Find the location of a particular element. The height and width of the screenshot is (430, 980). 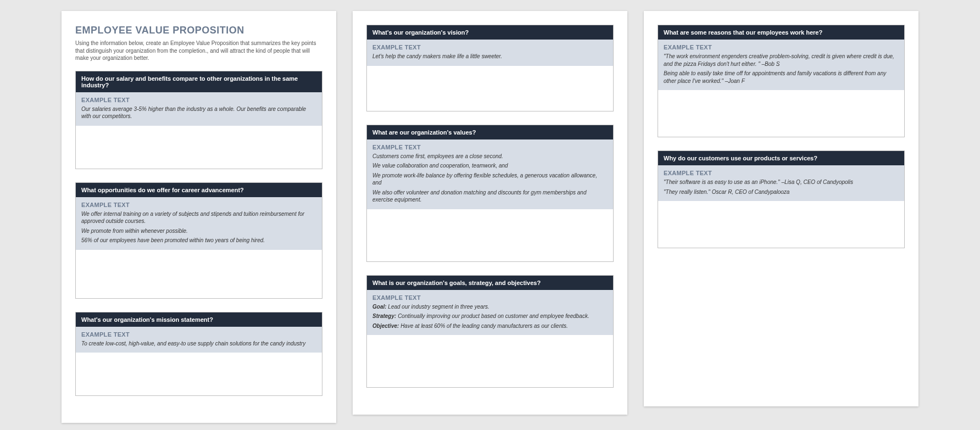

example-line: 56% of our employees have been promoted … is located at coordinates (199, 241).